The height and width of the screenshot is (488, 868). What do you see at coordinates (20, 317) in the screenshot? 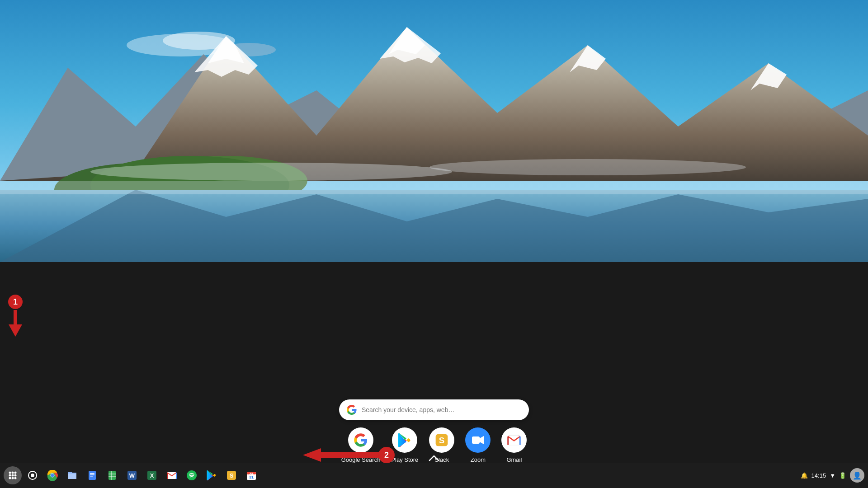
I see `annotation-arrow-1: 1` at bounding box center [20, 317].